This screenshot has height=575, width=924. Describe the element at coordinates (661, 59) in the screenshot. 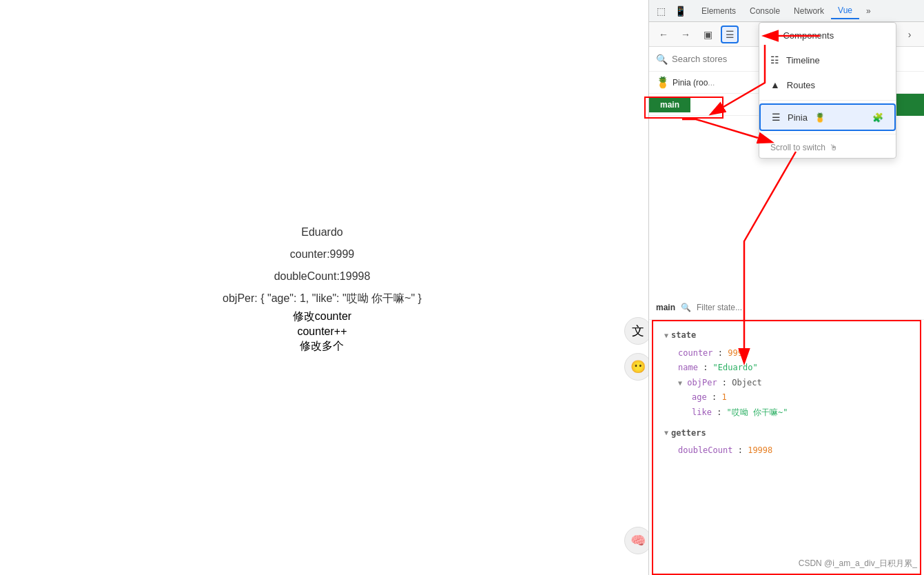

I see `search-icon: 🔍` at that location.